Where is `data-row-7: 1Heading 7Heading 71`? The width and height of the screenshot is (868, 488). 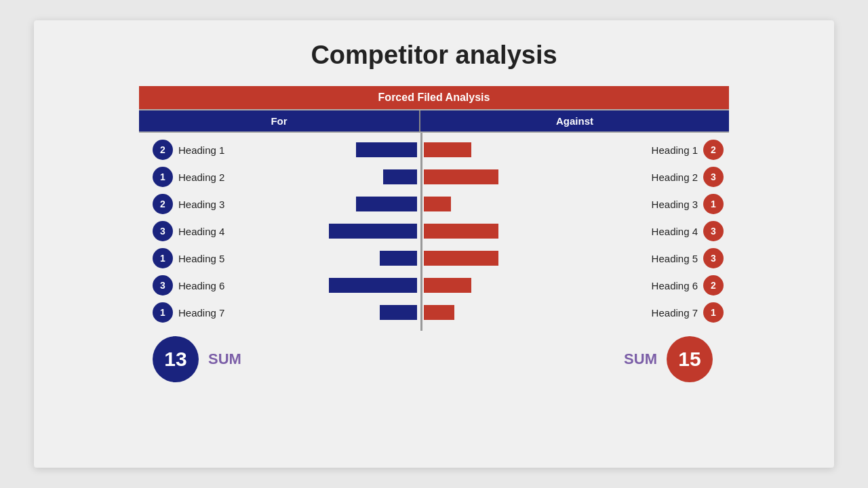 data-row-7: 1Heading 7Heading 71 is located at coordinates (434, 312).